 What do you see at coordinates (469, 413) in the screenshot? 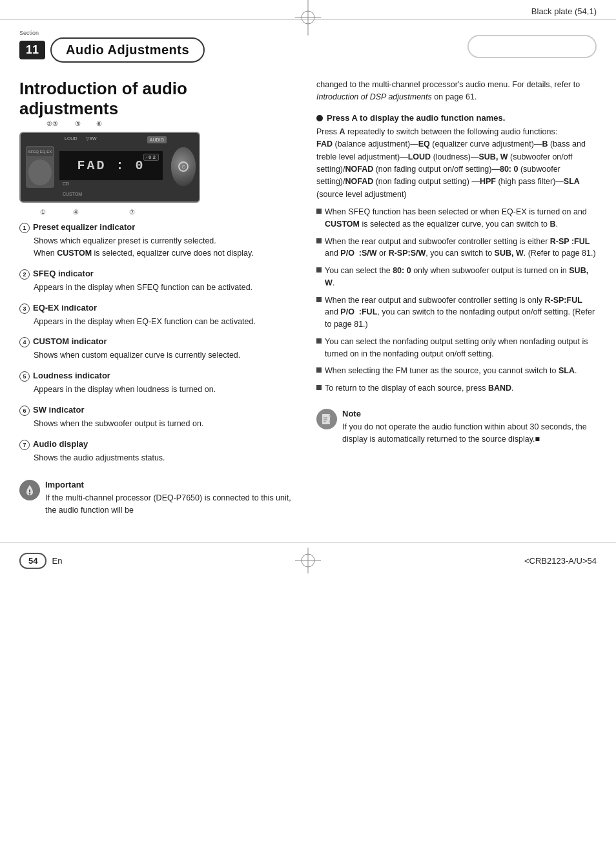
I see `note-title: Note` at bounding box center [469, 413].